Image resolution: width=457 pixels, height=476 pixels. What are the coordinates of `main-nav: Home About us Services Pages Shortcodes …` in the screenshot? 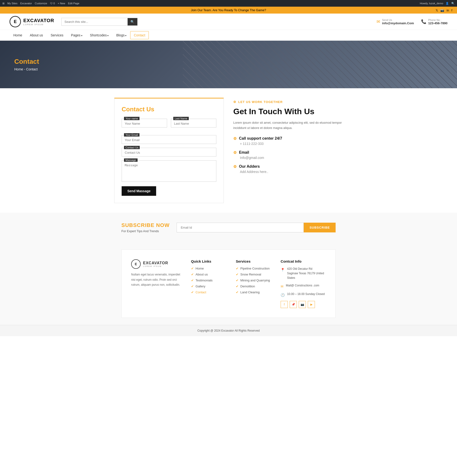 It's located at (228, 35).